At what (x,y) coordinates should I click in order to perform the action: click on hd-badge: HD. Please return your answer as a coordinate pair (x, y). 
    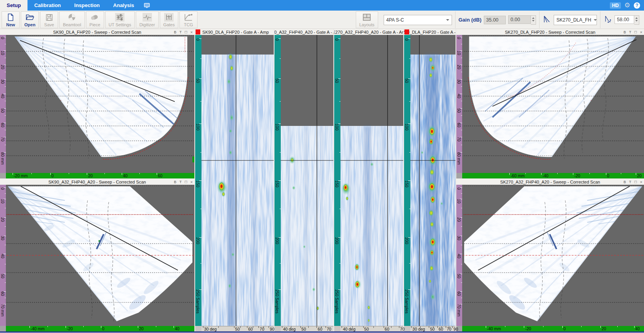
    Looking at the image, I should click on (615, 5).